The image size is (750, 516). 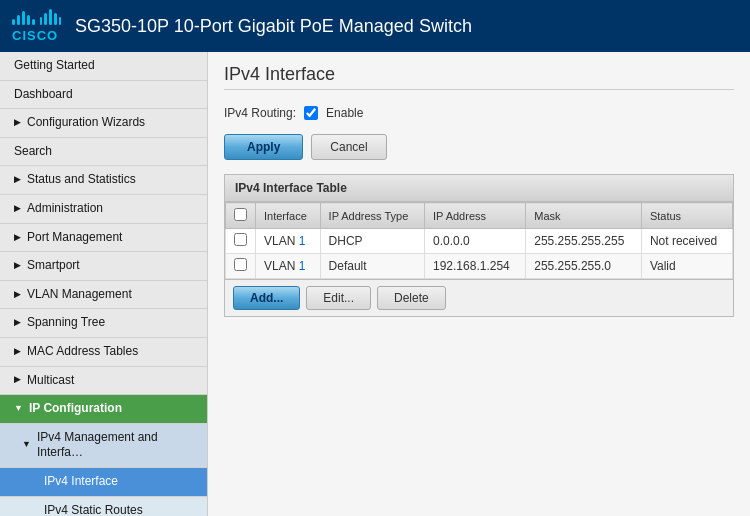 I want to click on sidebar-item-label: IPv4 Static Routes, so click(x=94, y=510).